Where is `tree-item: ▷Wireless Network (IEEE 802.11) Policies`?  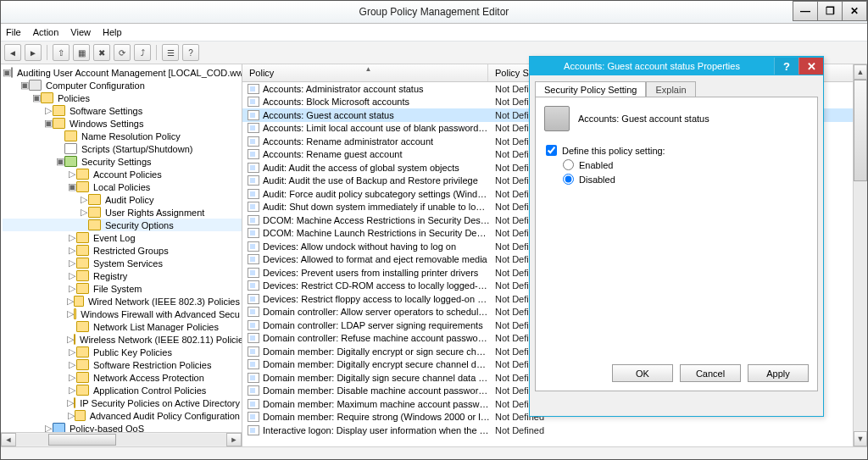
tree-item: ▷Wireless Network (IEEE 802.11) Policies is located at coordinates (122, 339).